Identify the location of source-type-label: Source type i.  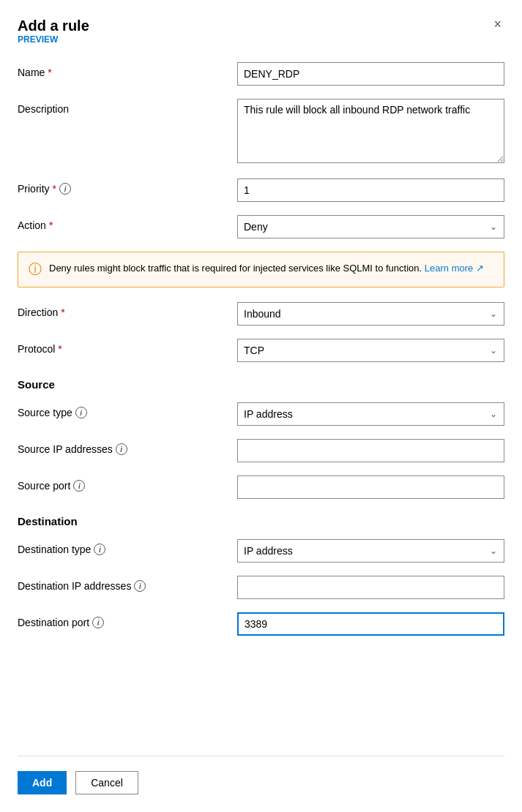
(127, 410).